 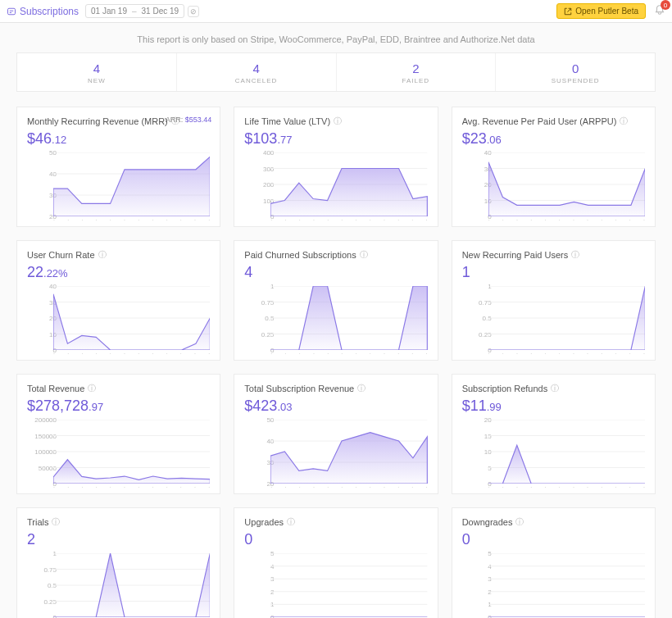 What do you see at coordinates (554, 522) in the screenshot?
I see `card-title: Downgrades ⓘ` at bounding box center [554, 522].